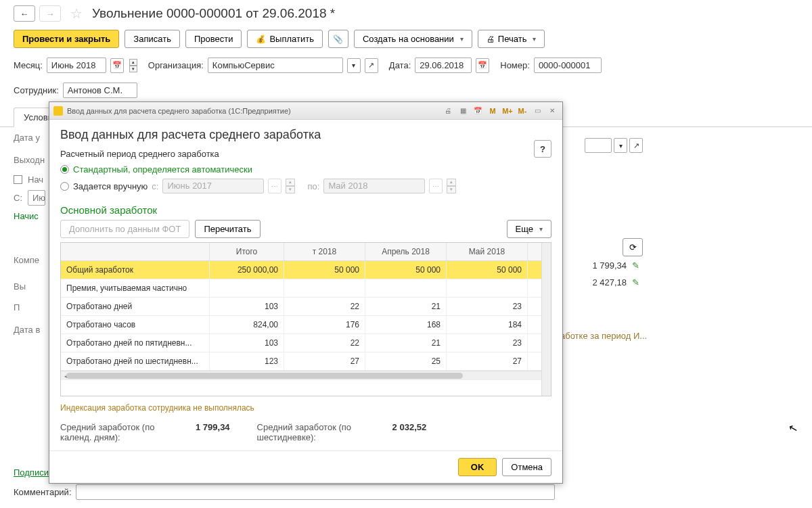  Describe the element at coordinates (487, 288) in the screenshot. I see `row-v3` at that location.